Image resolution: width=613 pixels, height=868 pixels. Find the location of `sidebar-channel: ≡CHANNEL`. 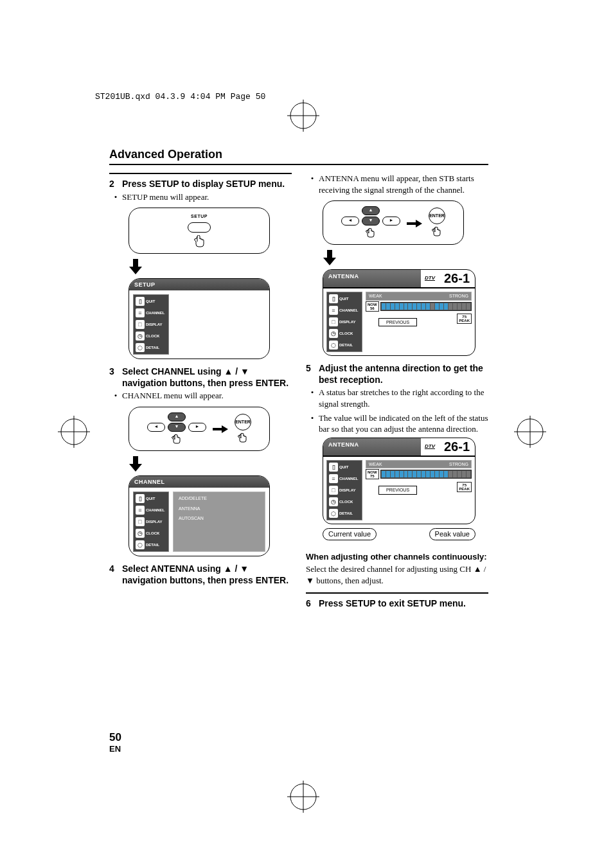

sidebar-channel: ≡CHANNEL is located at coordinates (151, 313).